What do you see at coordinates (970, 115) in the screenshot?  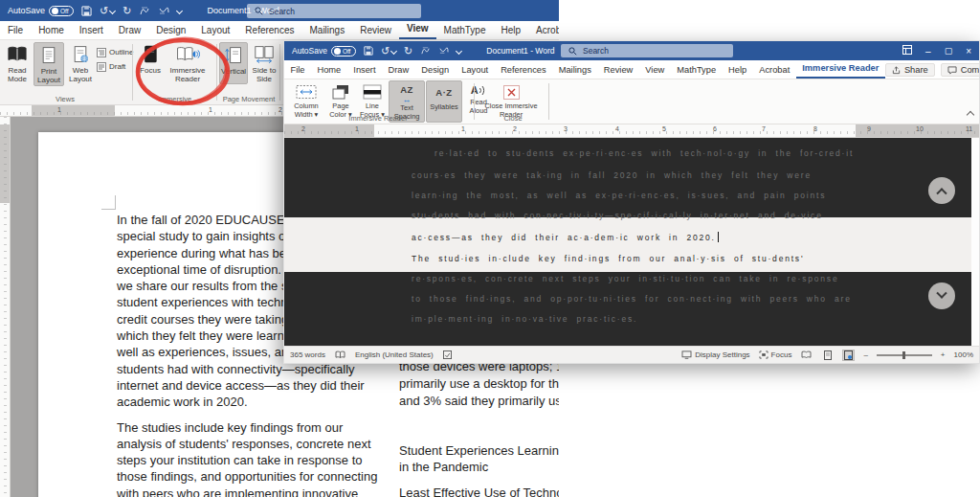 I see `collapse-ribbon-icon` at bounding box center [970, 115].